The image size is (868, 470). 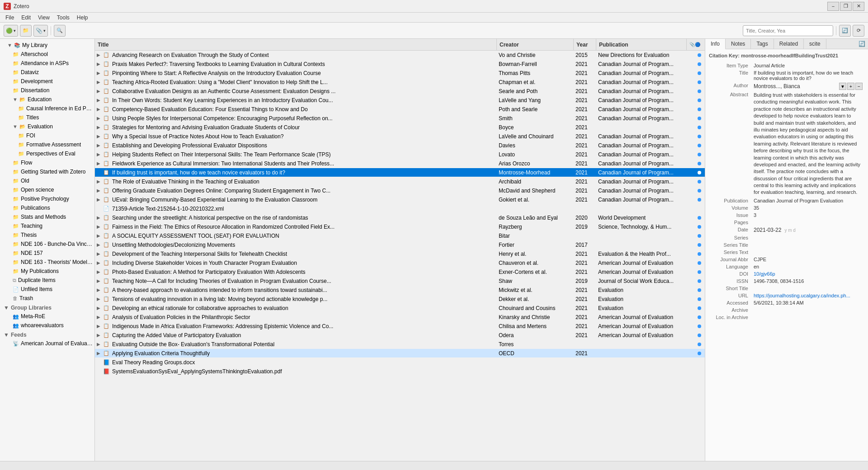 What do you see at coordinates (808, 222) in the screenshot?
I see `pages-value` at bounding box center [808, 222].